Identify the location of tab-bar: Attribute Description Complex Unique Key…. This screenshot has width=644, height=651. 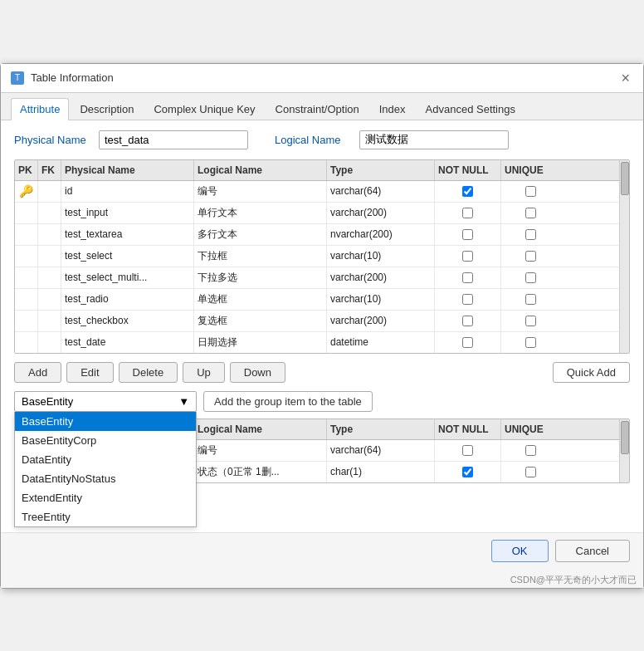
(322, 106).